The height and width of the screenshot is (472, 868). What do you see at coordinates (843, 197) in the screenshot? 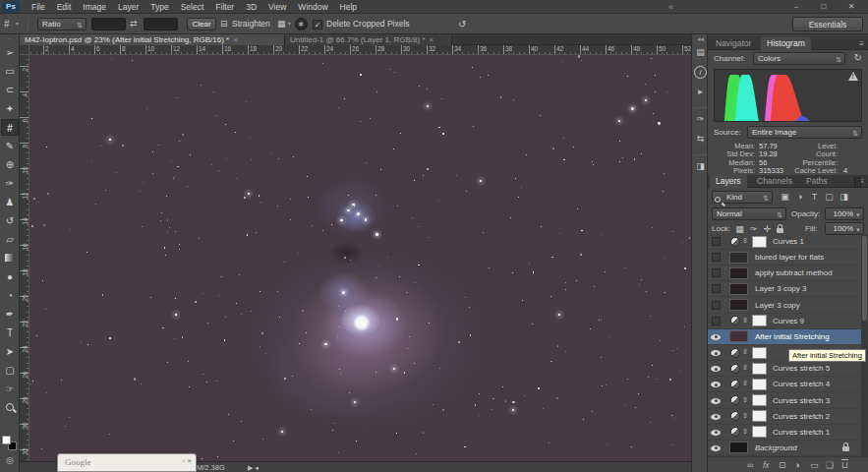
I see `filter-smart-objects-icon: ◨` at bounding box center [843, 197].